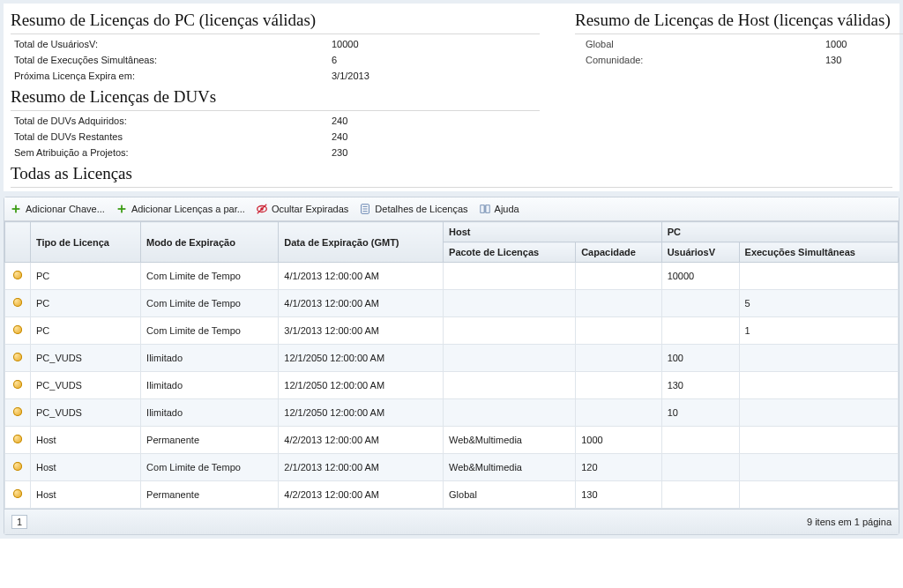 The width and height of the screenshot is (903, 588). I want to click on table-row: PCCom Limite de Tempo3/1/2013 12:00:00 A…, so click(452, 331).